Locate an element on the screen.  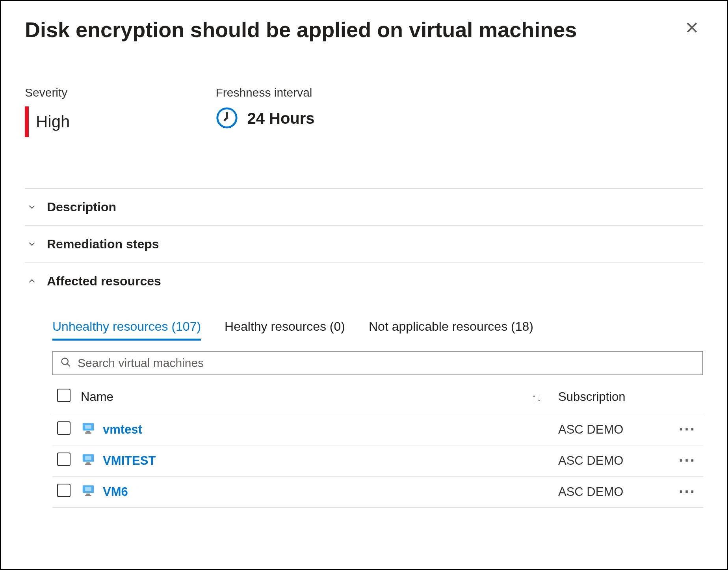
search-box is located at coordinates (378, 363).